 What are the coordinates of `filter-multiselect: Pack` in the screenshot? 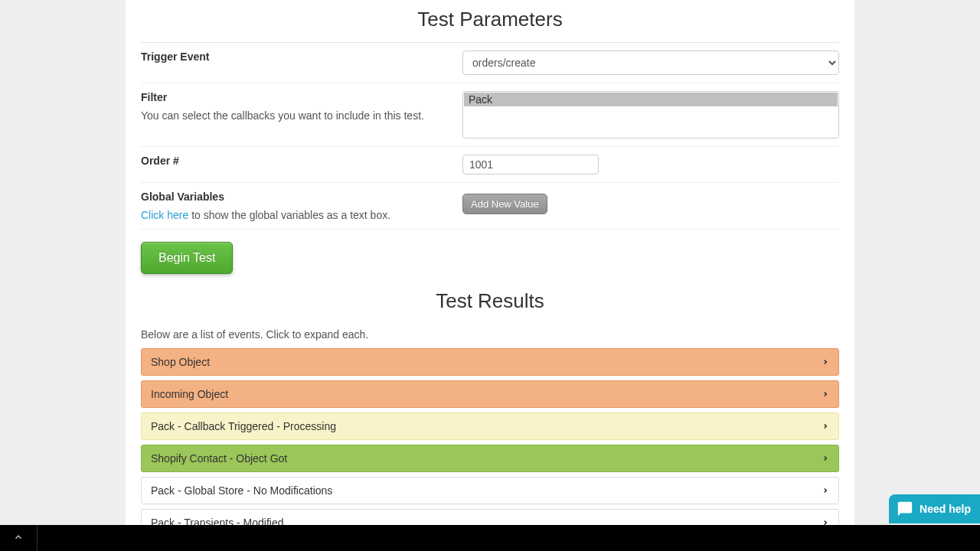 It's located at (651, 115).